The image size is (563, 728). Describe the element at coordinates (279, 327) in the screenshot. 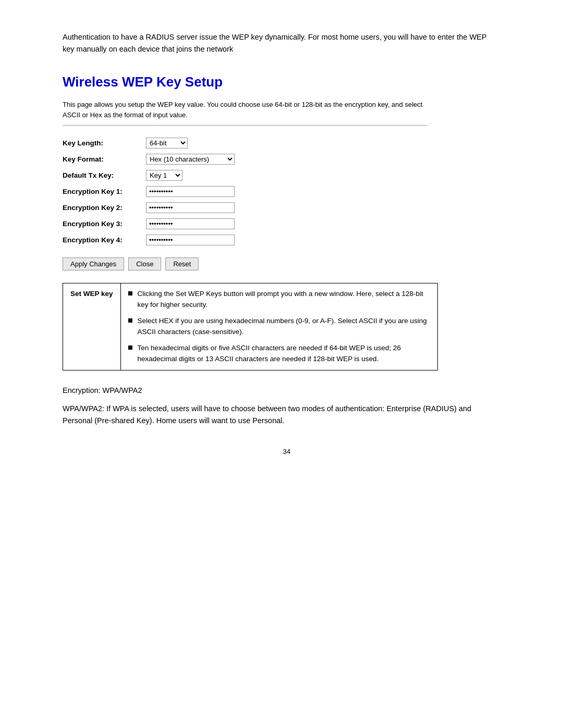

I see `bullet-list: Clicking the Set WEP Keys button will pr…` at that location.